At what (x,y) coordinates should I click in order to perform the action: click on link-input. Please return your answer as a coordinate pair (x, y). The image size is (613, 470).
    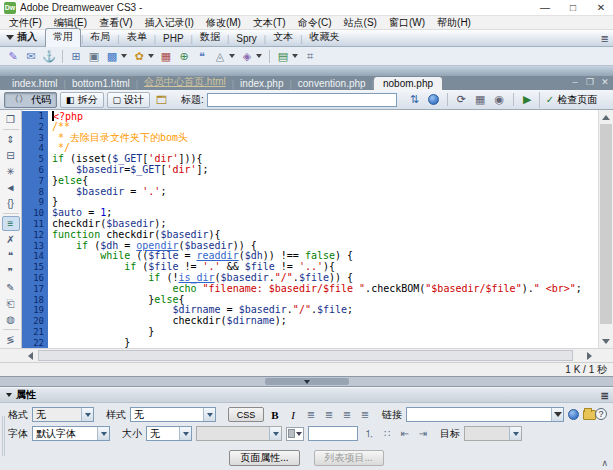
    Looking at the image, I should click on (485, 414).